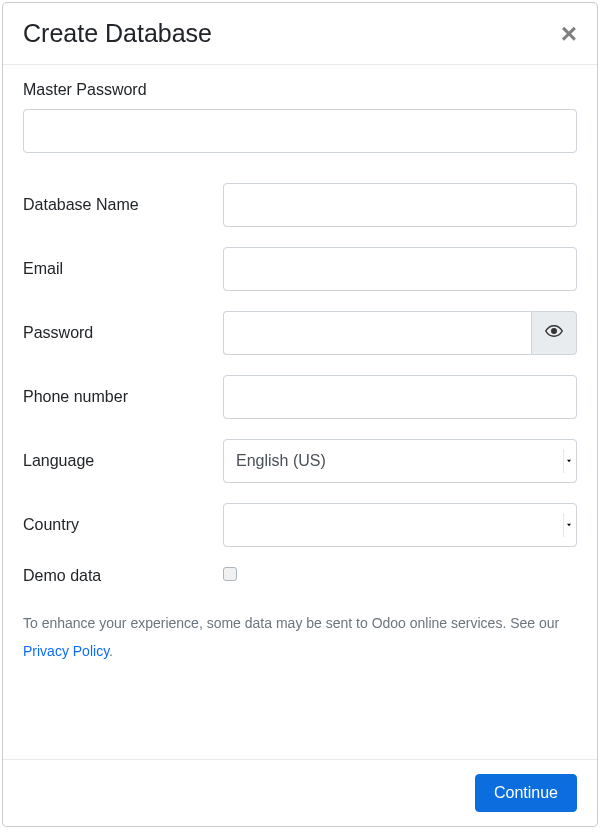 The image size is (600, 829). I want to click on modal-title: Create Database, so click(118, 34).